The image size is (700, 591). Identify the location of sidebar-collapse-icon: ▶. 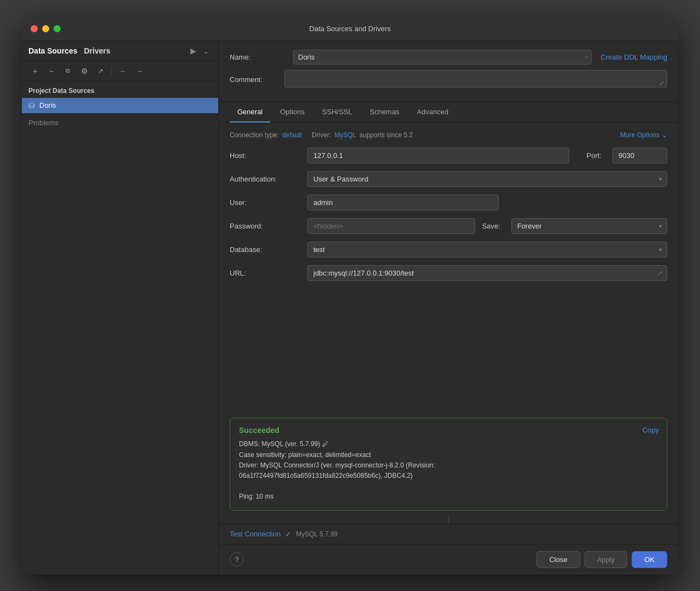
(194, 51).